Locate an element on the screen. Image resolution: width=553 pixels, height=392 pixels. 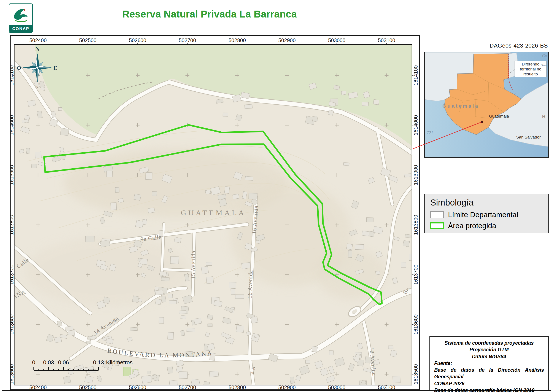
source-line-2: CONAP 2026 is located at coordinates (489, 384).